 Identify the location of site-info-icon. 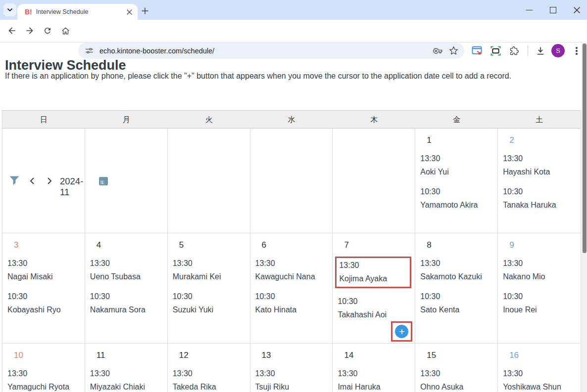
(89, 50).